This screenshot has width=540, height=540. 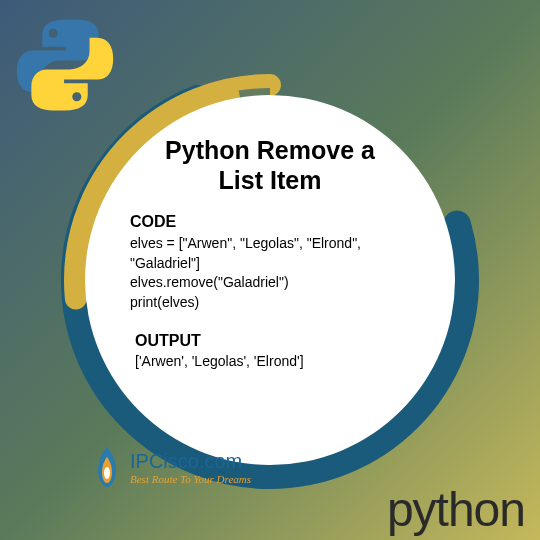 I want to click on output-line: ['Arwen', 'Legolas', 'Elrond'], so click(x=280, y=361).